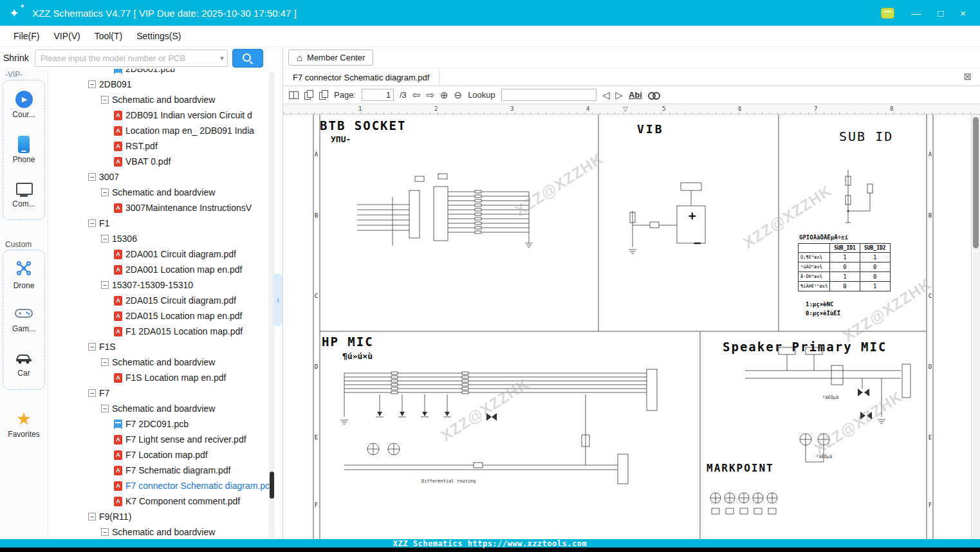 The height and width of the screenshot is (552, 980). I want to click on collapse-panel-handle: ‹, so click(278, 300).